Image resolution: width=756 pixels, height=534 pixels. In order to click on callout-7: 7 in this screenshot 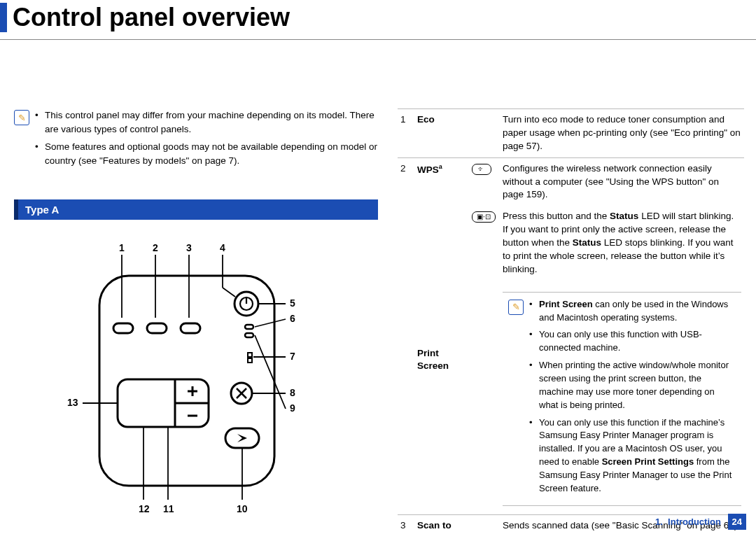, I will do `click(293, 356)`.